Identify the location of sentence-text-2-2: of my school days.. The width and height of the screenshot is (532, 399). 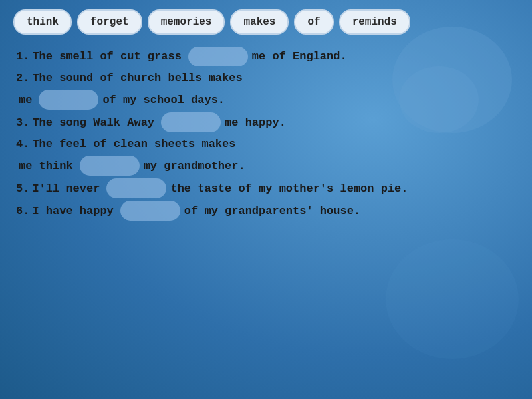
(164, 100).